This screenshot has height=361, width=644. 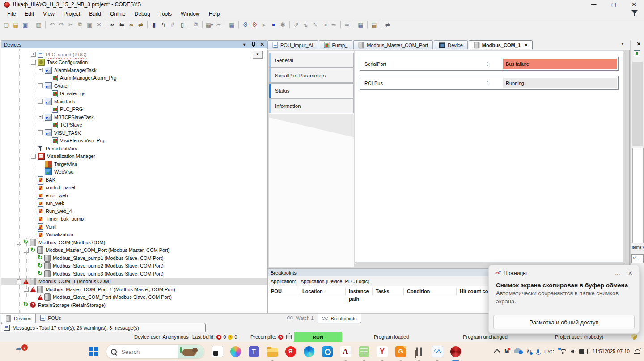 I want to click on tree-item: − Task Configuration, so click(x=134, y=63).